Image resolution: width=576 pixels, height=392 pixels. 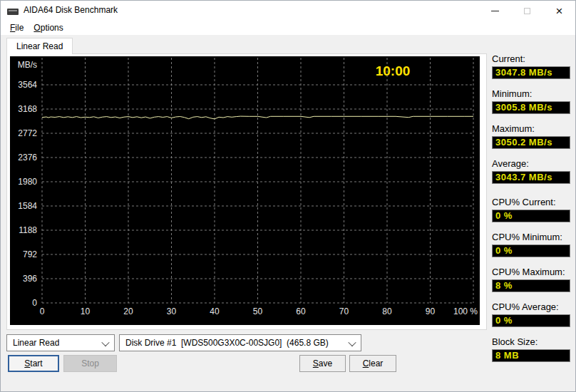 What do you see at coordinates (531, 314) in the screenshot?
I see `stat-cpu-average: CPU% Average: 0 %` at bounding box center [531, 314].